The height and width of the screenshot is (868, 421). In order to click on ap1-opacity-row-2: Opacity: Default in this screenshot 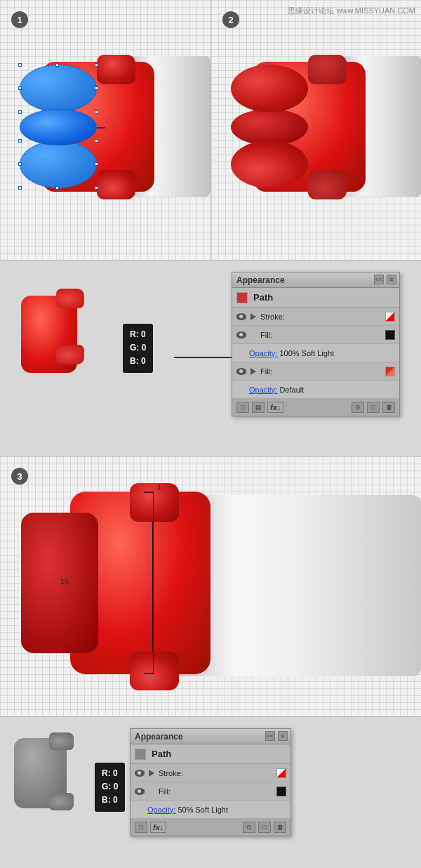, I will do `click(316, 390)`.